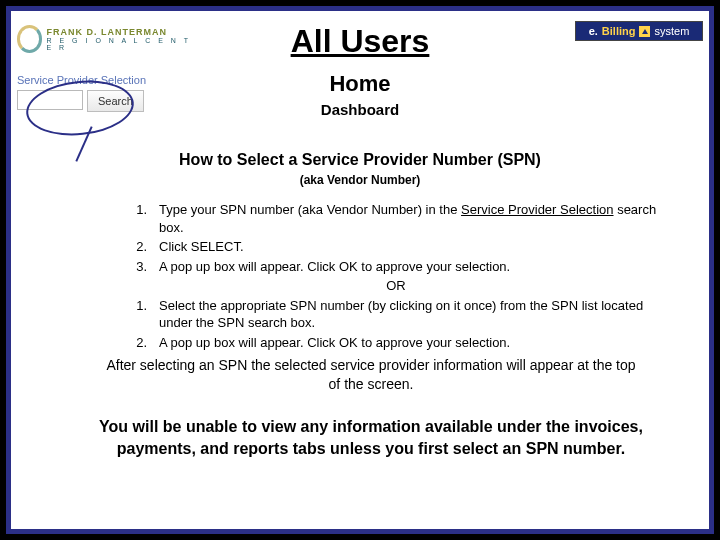 The image size is (720, 540). I want to click on list-text: Select the appropriate SPN number (by cl…, so click(410, 314).